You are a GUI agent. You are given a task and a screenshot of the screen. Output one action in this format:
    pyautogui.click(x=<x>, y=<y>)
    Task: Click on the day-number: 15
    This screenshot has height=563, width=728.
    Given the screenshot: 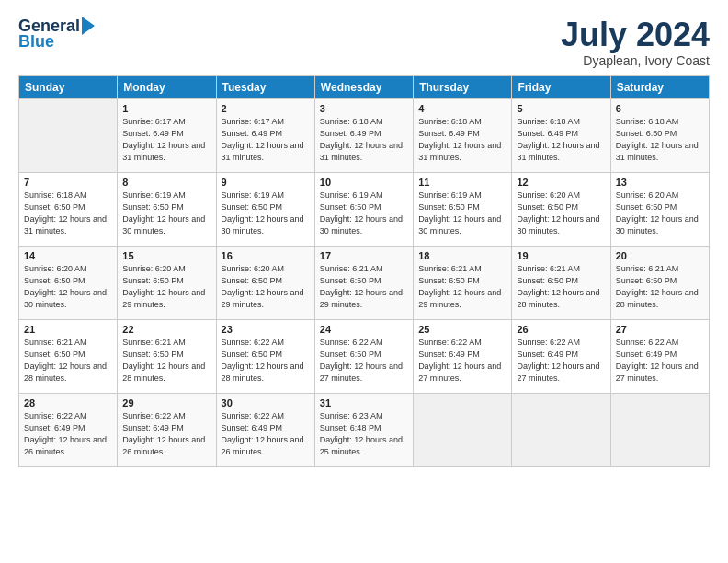 What is the action you would take?
    pyautogui.click(x=166, y=256)
    